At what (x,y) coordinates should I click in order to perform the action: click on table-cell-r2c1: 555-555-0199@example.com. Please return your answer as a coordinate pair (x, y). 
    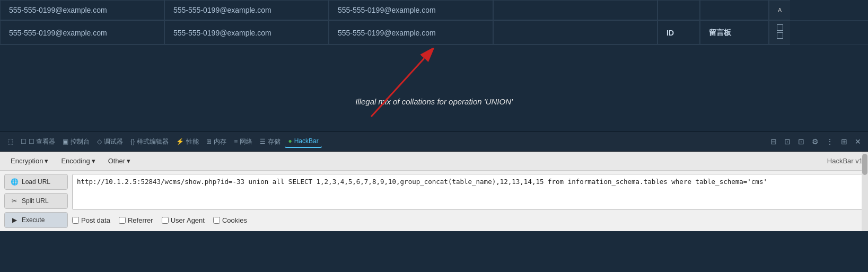
    Looking at the image, I should click on (82, 33).